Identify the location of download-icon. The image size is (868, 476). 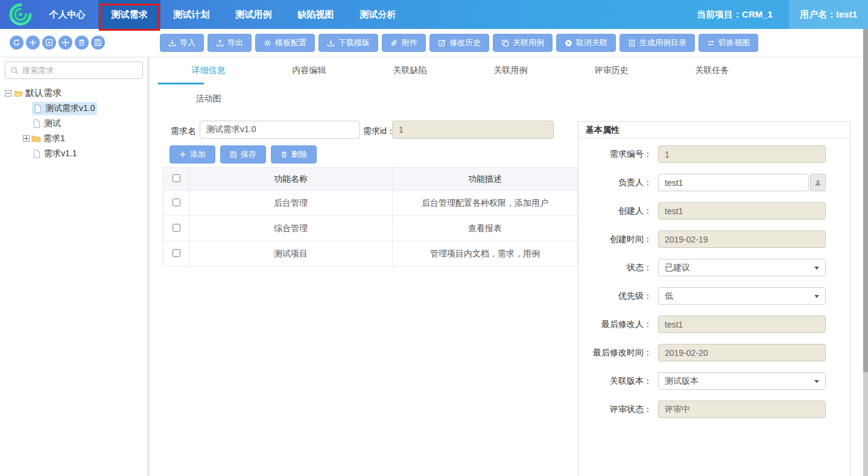
(331, 43).